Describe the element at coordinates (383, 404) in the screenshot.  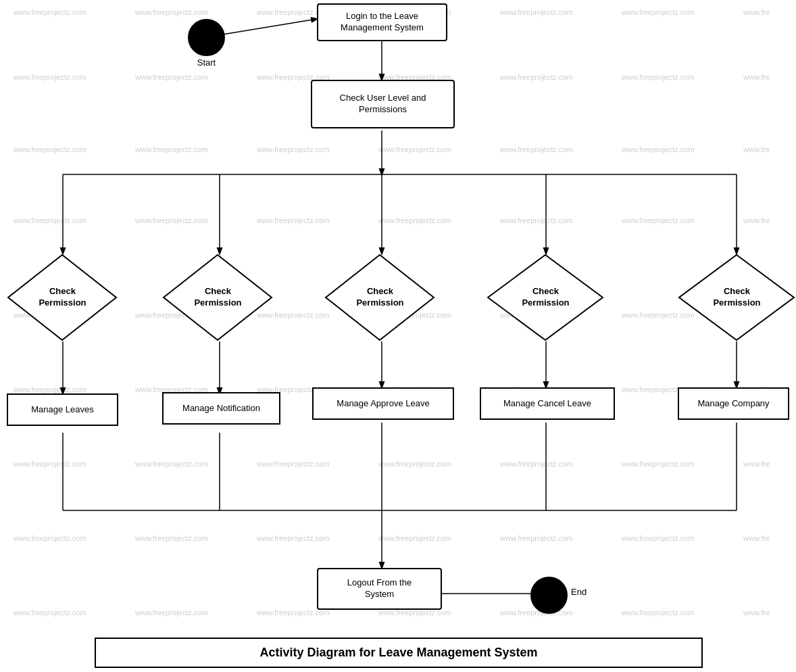
I see `manage-approve-box: Manage Approve Leave` at that location.